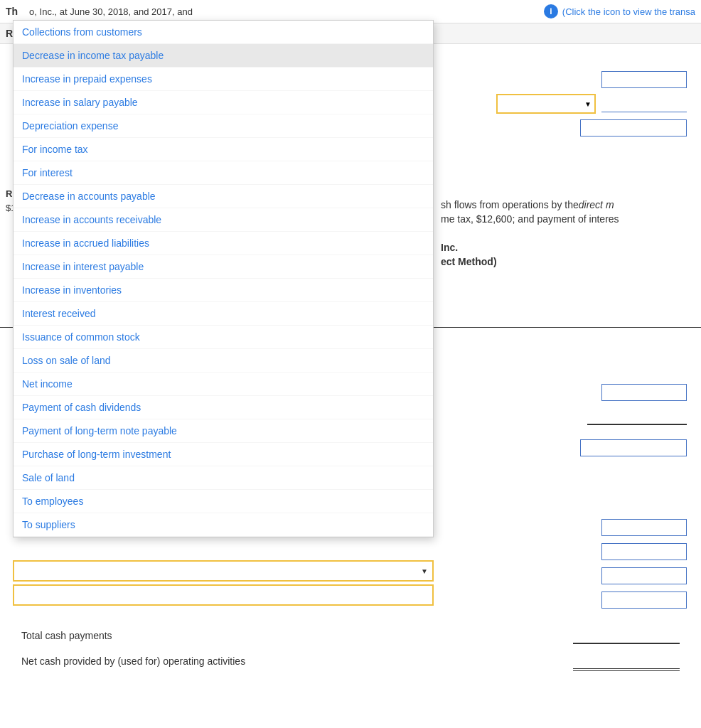 This screenshot has height=728, width=701. Describe the element at coordinates (592, 100) in the screenshot. I see `right-inputs-area: ▼` at that location.